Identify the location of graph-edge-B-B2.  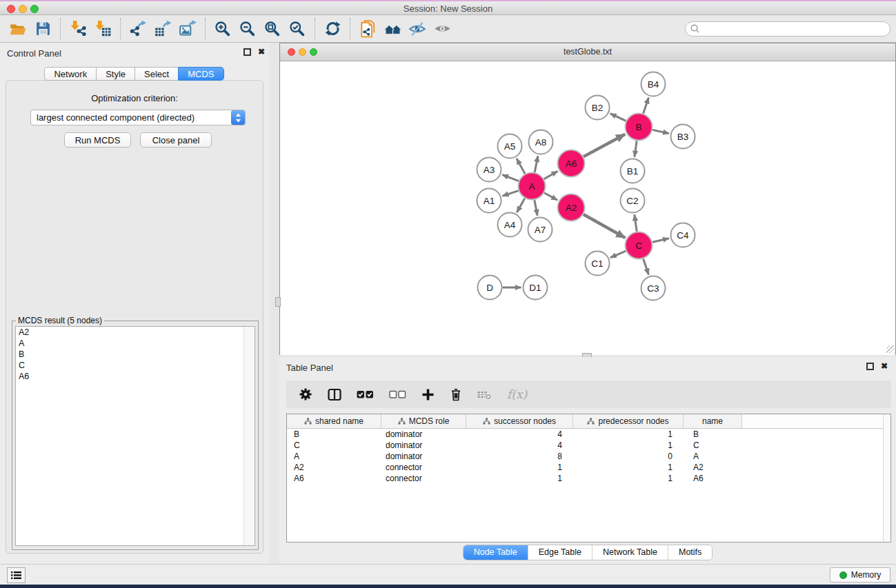
(618, 117).